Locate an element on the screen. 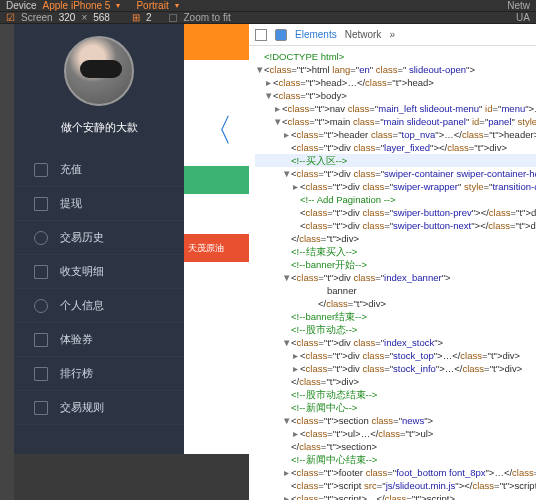  header-orange is located at coordinates (216, 42).